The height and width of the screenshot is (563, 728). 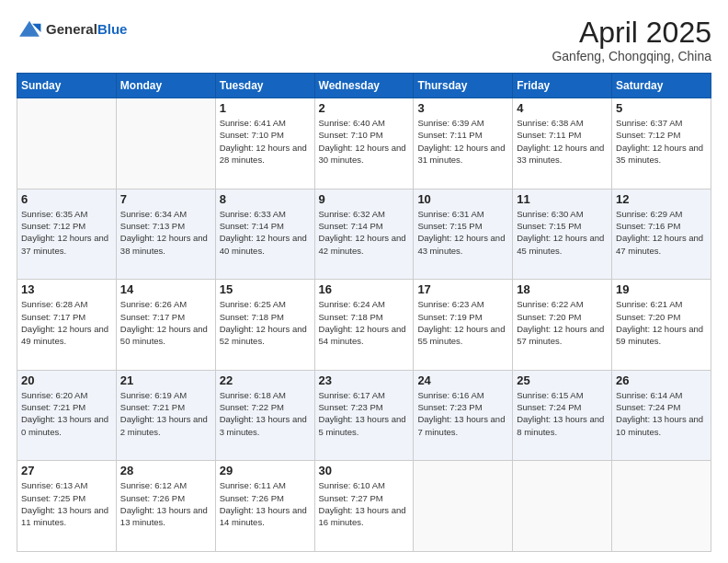 What do you see at coordinates (265, 414) in the screenshot?
I see `day-info: Sunrise: 6:18 AM Sunset: 7:22 PM Dayligh…` at bounding box center [265, 414].